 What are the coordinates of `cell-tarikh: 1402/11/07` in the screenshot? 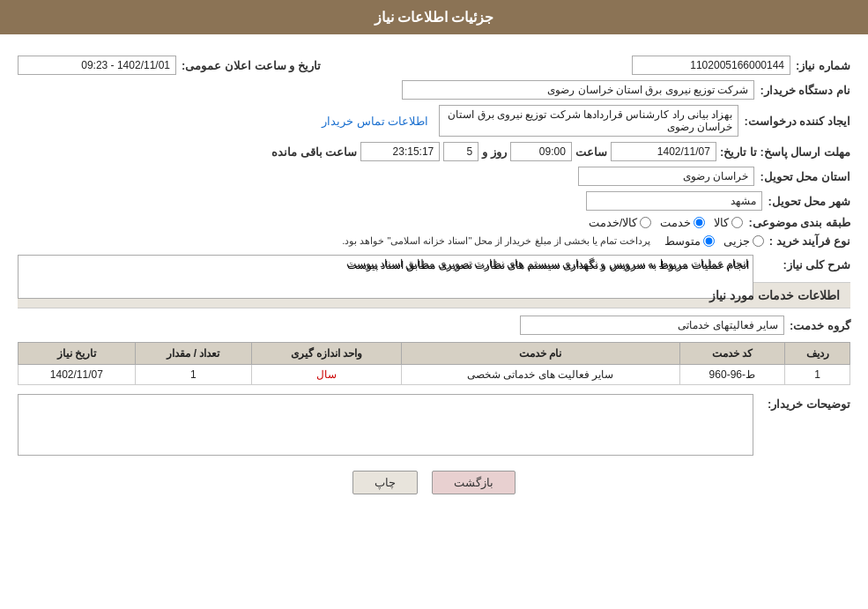 It's located at (78, 375).